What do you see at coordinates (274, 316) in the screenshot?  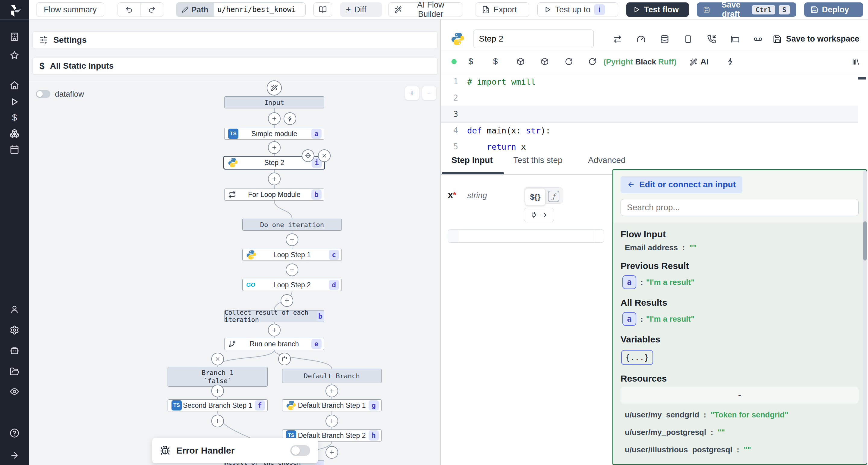 I see `node-collect-result: Collect result of each iteration b` at bounding box center [274, 316].